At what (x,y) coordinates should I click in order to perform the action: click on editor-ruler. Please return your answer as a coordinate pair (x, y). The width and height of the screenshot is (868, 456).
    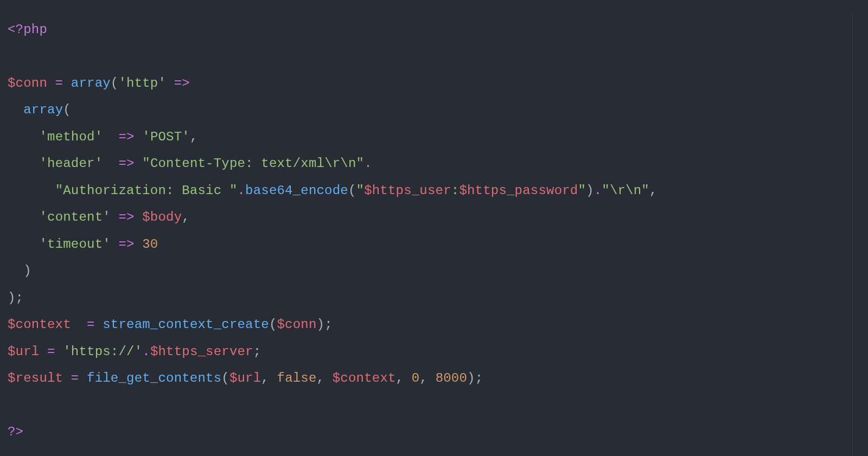
    Looking at the image, I should click on (853, 234).